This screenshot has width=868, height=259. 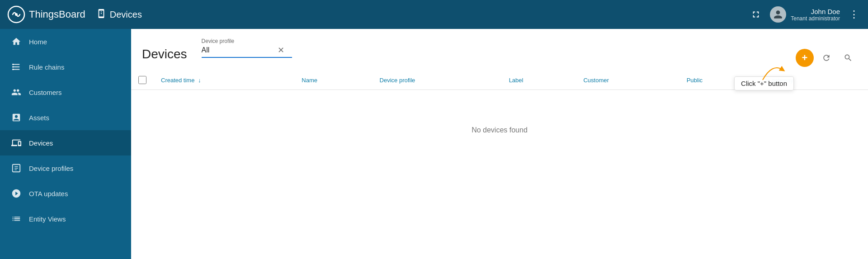 What do you see at coordinates (805, 14) in the screenshot?
I see `topbar-right: John Doe Tenant administrator ⋮` at bounding box center [805, 14].